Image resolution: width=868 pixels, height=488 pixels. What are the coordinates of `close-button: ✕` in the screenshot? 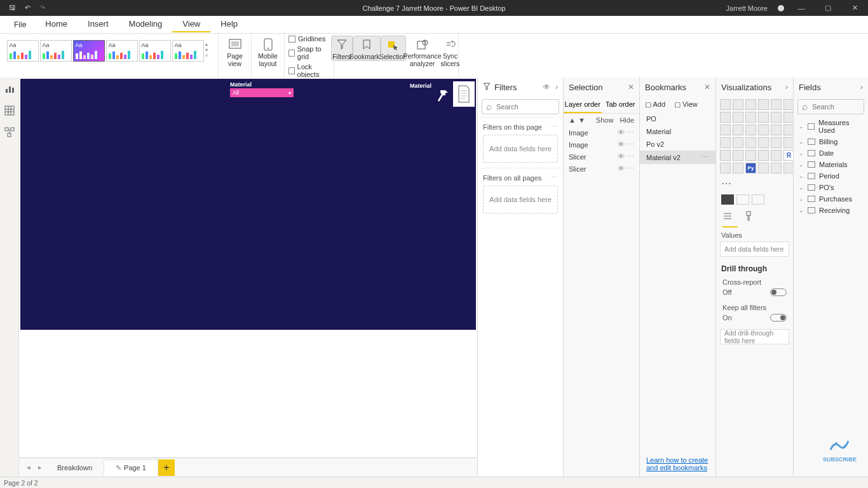 It's located at (855, 8).